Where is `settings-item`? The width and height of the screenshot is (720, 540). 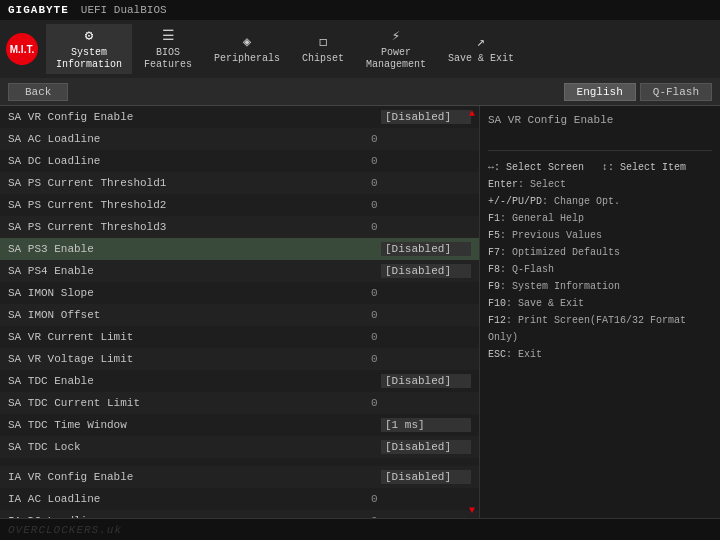 settings-item is located at coordinates (240, 462).